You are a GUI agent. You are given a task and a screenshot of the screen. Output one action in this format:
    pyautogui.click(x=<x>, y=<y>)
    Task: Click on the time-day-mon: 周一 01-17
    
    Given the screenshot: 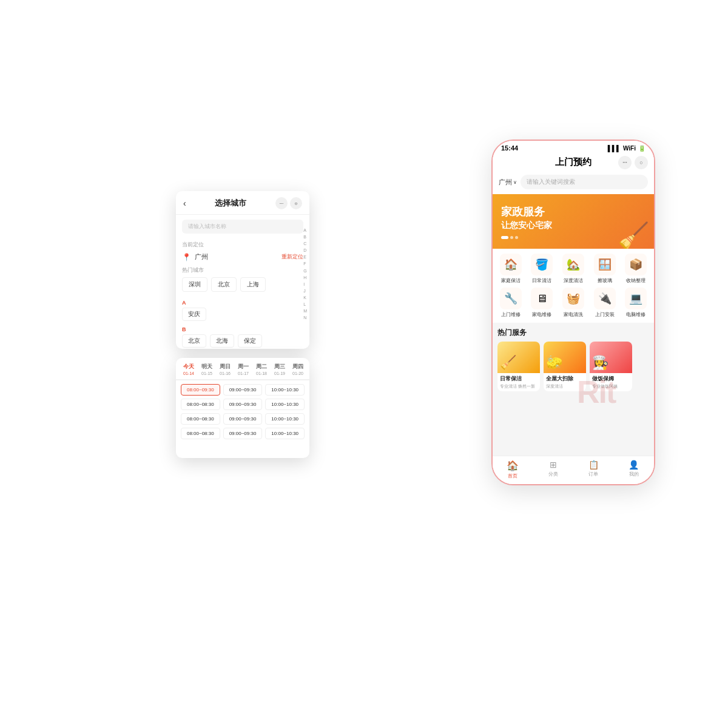 What is the action you would take?
    pyautogui.click(x=243, y=369)
    